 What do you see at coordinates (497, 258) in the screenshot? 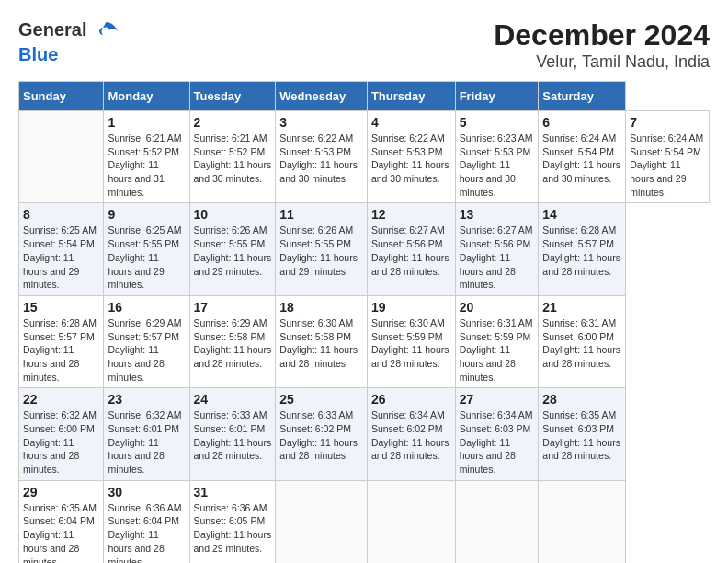
I see `day-info: Sunrise: 6:27 AMSunset: 5:56 PMDaylight:…` at bounding box center [497, 258].